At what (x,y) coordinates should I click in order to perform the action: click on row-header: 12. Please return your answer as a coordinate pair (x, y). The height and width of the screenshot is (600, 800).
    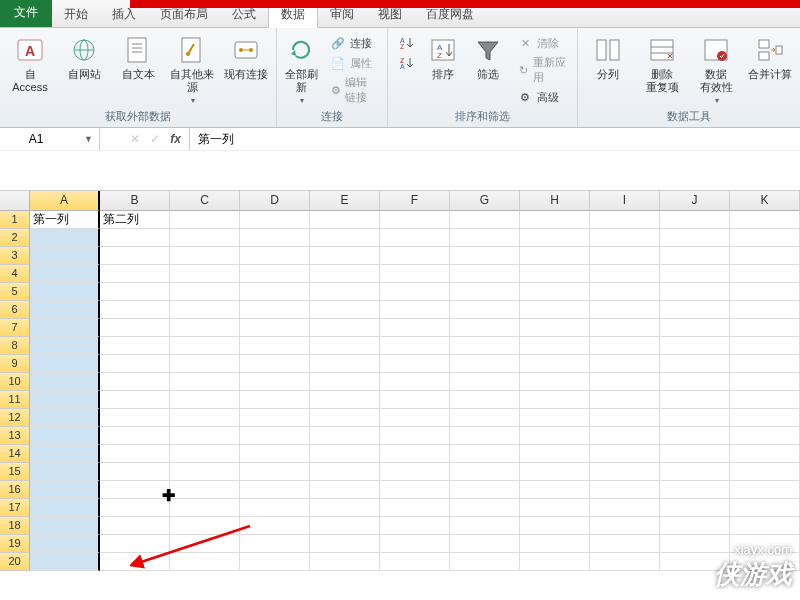
    Looking at the image, I should click on (15, 418).